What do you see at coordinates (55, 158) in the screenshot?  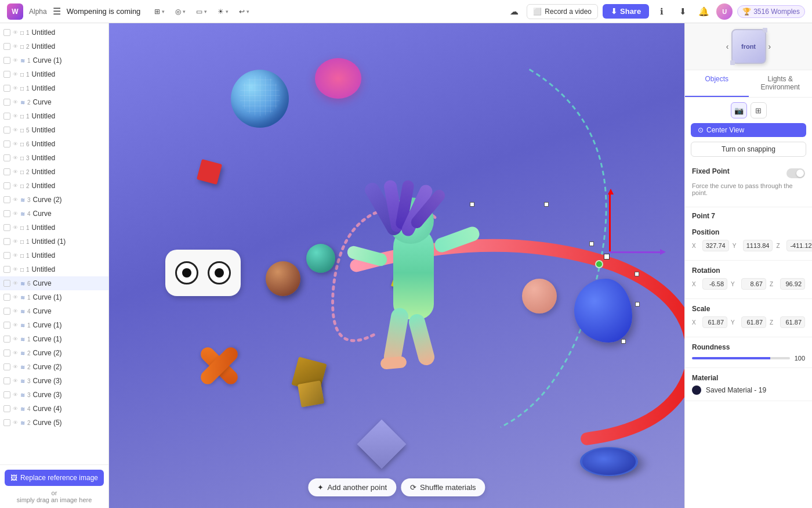 I see `layer-item-9: 👁 □ 3 Untitled` at bounding box center [55, 158].